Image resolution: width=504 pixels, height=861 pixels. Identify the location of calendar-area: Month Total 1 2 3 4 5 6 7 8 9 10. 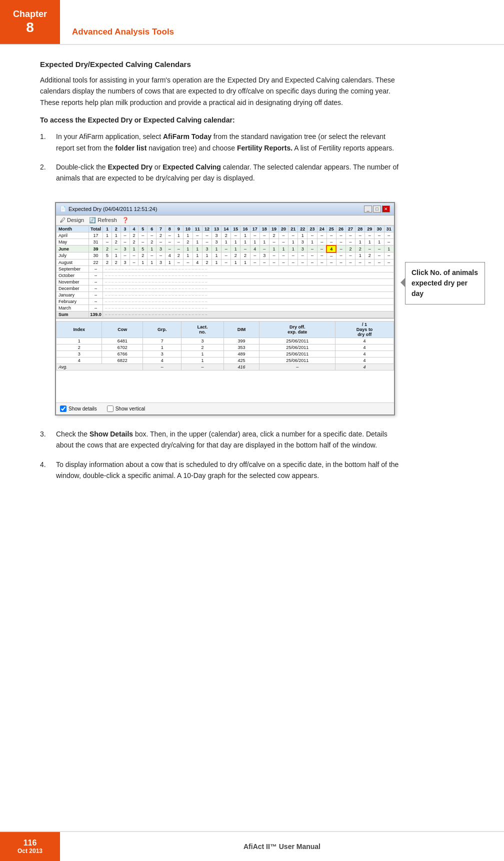
(225, 272).